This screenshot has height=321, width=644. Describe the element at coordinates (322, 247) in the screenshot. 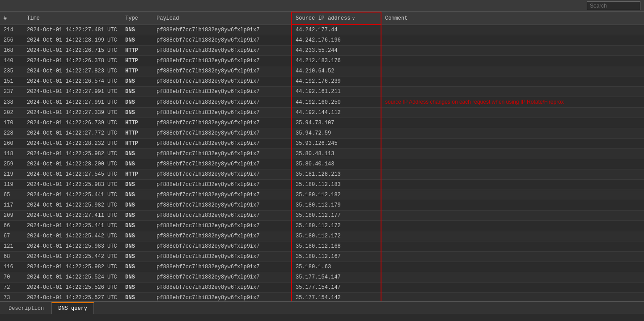

I see `table-row: 1212024-Oct-01 14:22:25.983 UTCDNSpf888e…` at that location.